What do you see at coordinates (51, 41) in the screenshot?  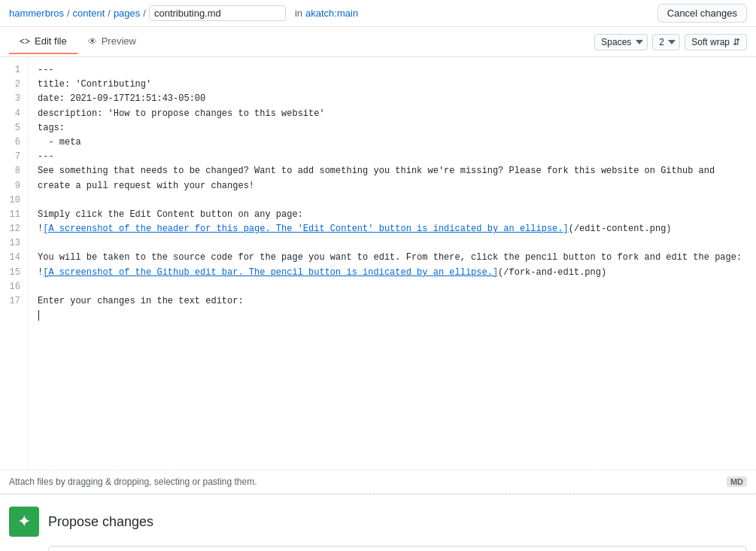 I see `tab-edit-label: Edit file` at bounding box center [51, 41].